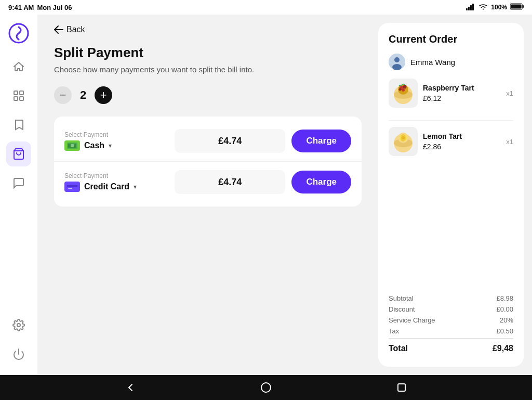 The image size is (532, 400). I want to click on payment-type-selector-2: Credit Card ▾, so click(116, 187).